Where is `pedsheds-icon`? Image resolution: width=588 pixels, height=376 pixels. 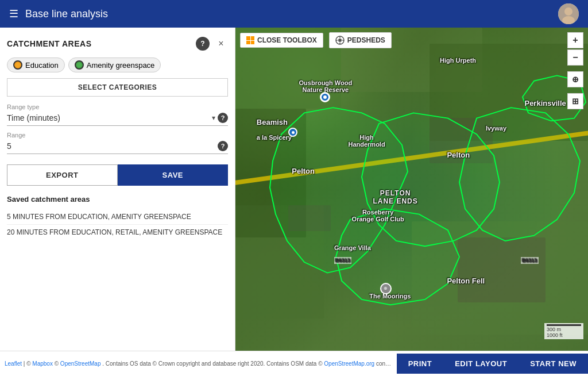
pedsheds-icon is located at coordinates (340, 40).